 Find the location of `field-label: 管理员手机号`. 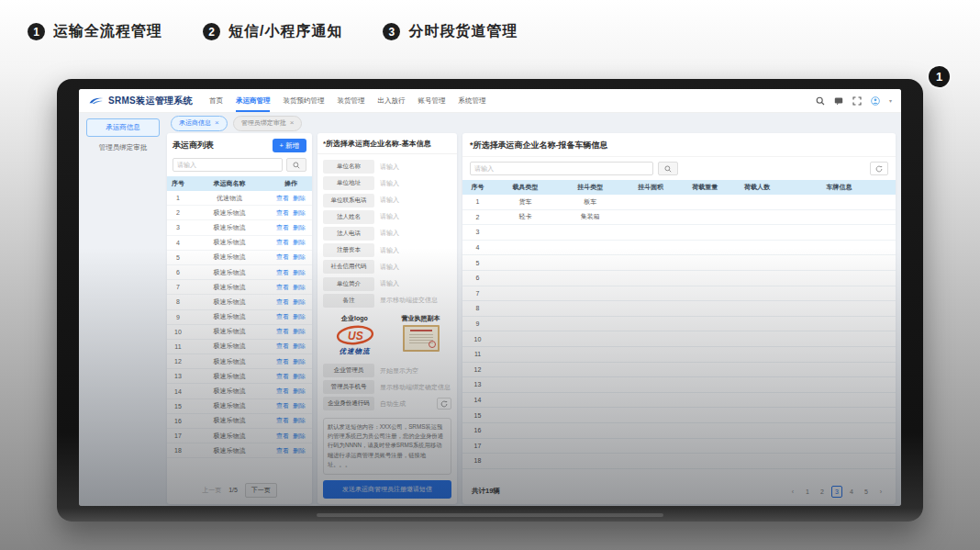

field-label: 管理员手机号 is located at coordinates (349, 387).